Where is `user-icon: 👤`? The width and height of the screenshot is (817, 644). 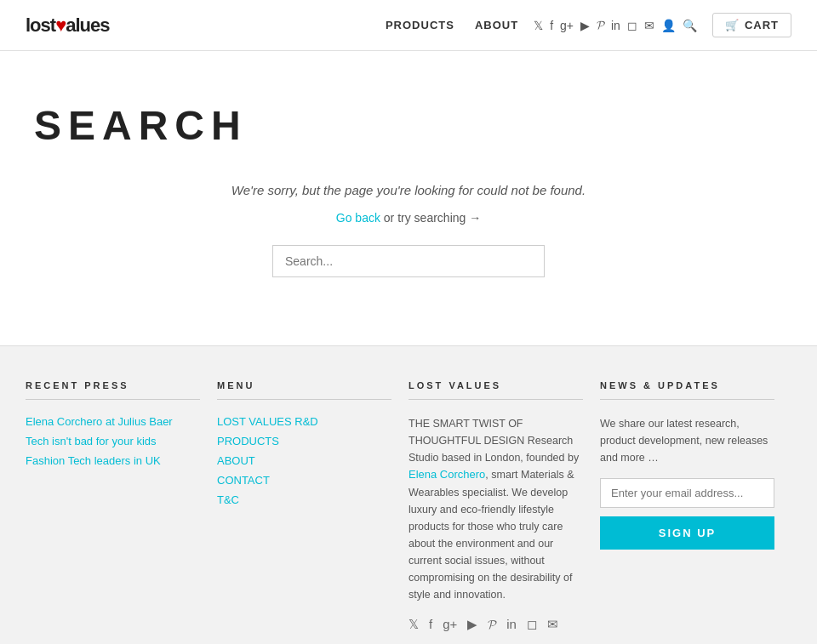 user-icon: 👤 is located at coordinates (669, 26).